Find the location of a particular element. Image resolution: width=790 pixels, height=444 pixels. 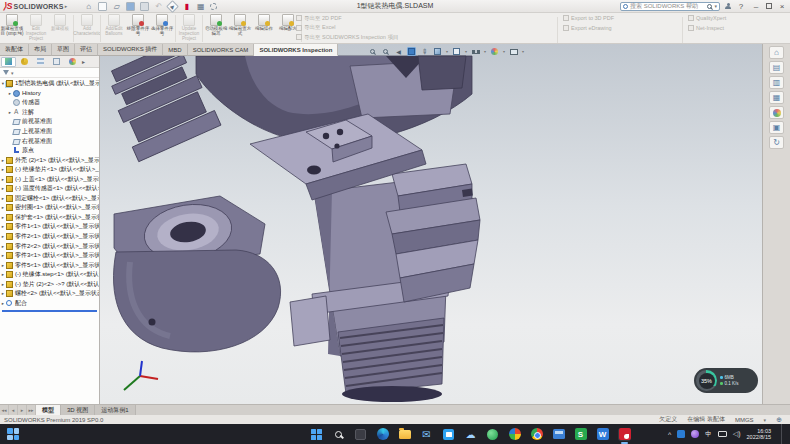

tree-item: ▸(-) 垫片 (2)<2> ->? (默认<<默认> is located at coordinates (50, 284).